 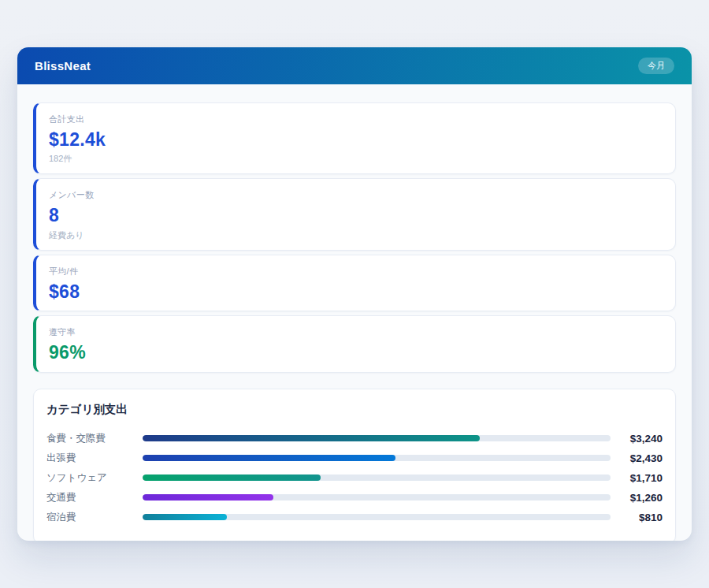 What do you see at coordinates (637, 459) in the screenshot?
I see `category-value: $2,430` at bounding box center [637, 459].